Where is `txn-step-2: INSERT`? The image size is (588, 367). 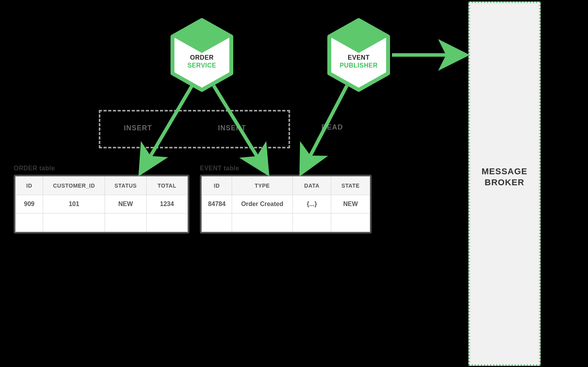 txn-step-2: INSERT is located at coordinates (232, 128).